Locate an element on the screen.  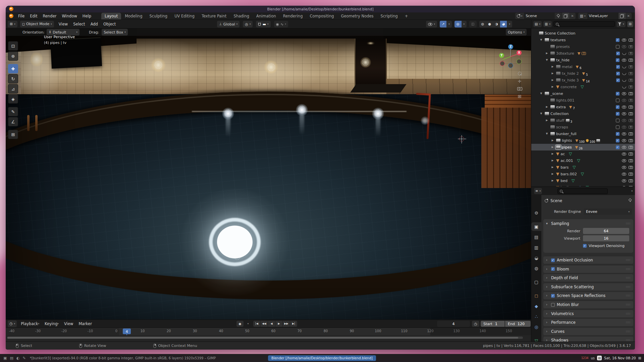
viewport-menu-add: Add is located at coordinates (94, 24).